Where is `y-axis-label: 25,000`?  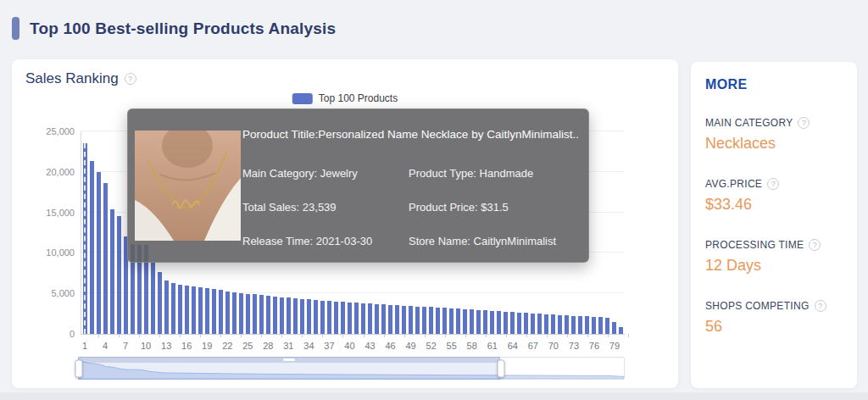 y-axis-label: 25,000 is located at coordinates (60, 131).